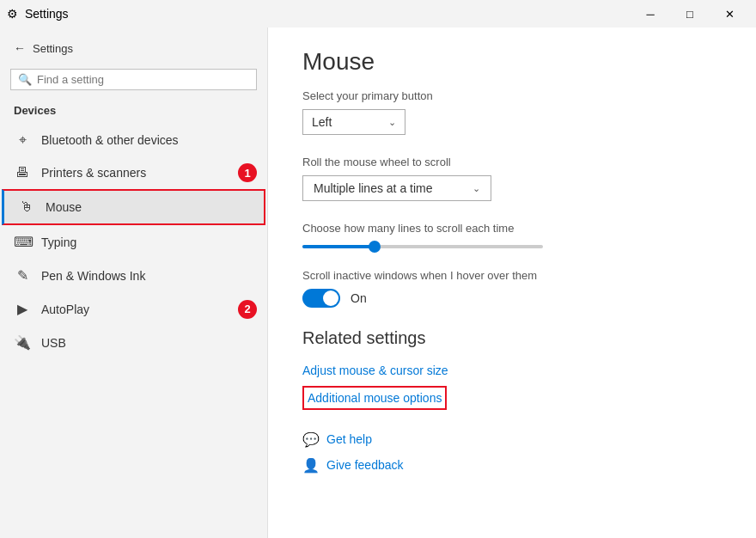  What do you see at coordinates (512, 62) in the screenshot?
I see `page-title: Mouse` at bounding box center [512, 62].